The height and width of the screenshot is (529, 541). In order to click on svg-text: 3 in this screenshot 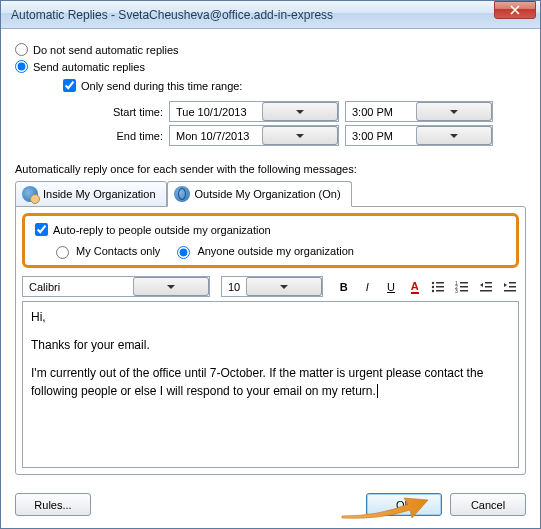, I will do `click(456, 291)`.